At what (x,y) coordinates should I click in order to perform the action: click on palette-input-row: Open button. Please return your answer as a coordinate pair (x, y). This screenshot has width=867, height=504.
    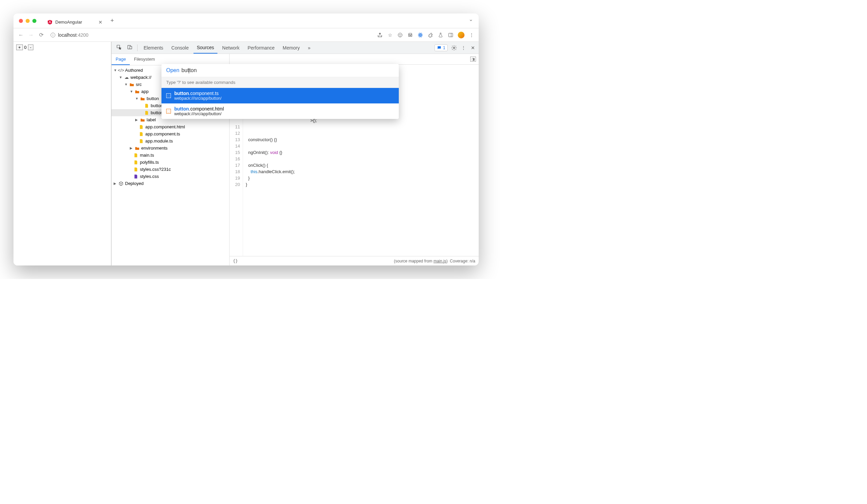
    Looking at the image, I should click on (280, 70).